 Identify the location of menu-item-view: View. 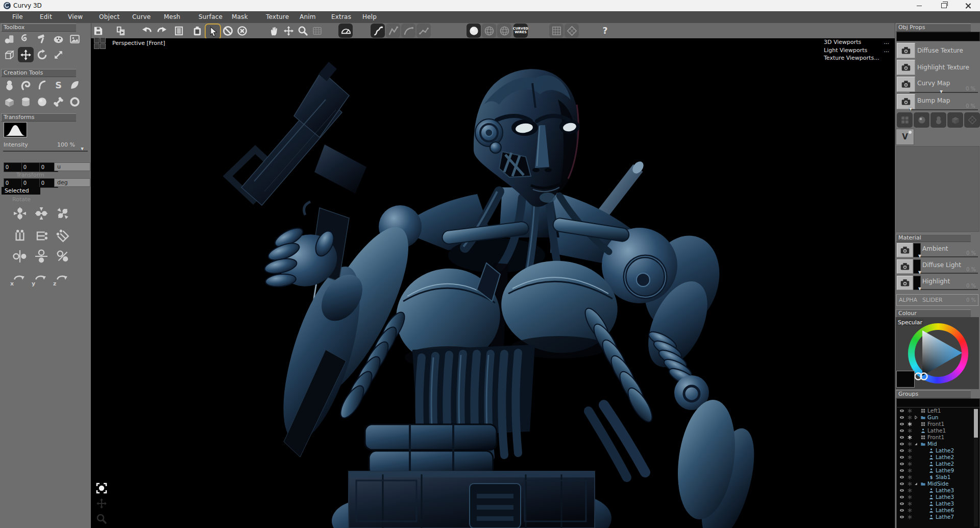
(76, 17).